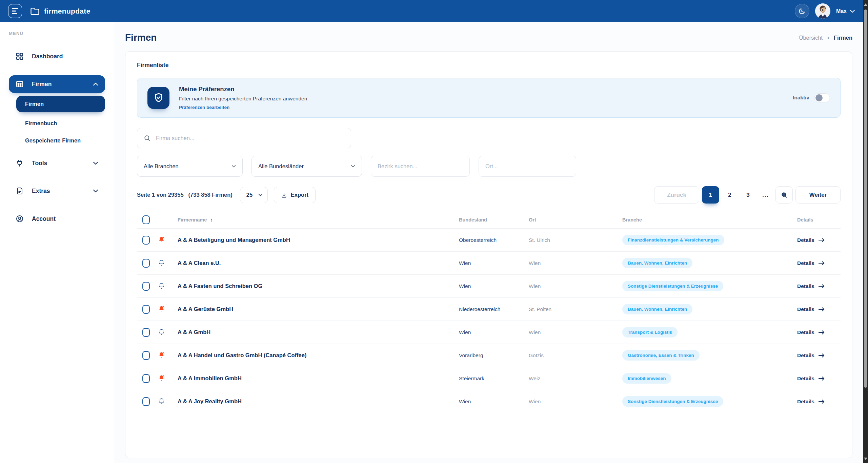 The height and width of the screenshot is (463, 868). Describe the element at coordinates (494, 332) in the screenshot. I see `company-bundesland: Wien` at that location.